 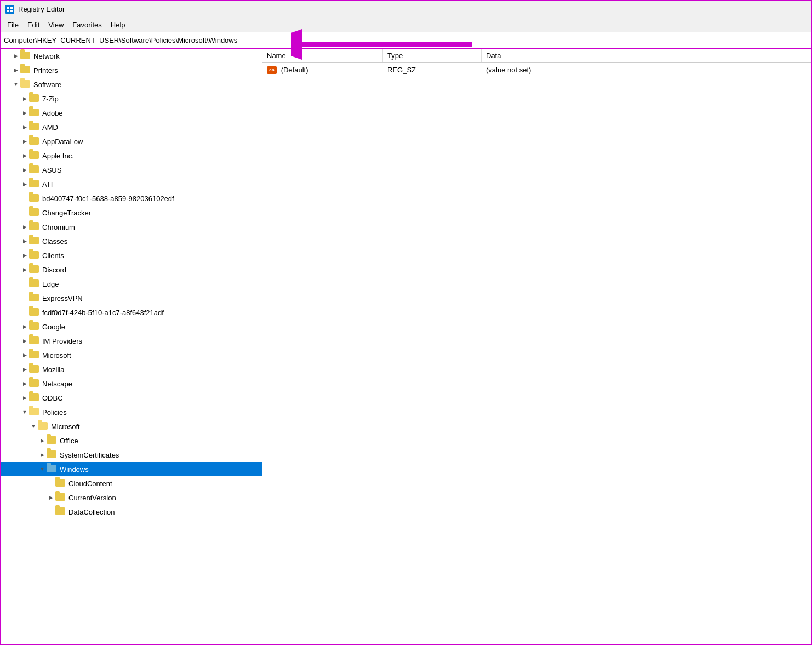 What do you see at coordinates (121, 41) in the screenshot?
I see `address-path: Computer\HKEY_CURRENT_USER\Software\Poli…` at bounding box center [121, 41].